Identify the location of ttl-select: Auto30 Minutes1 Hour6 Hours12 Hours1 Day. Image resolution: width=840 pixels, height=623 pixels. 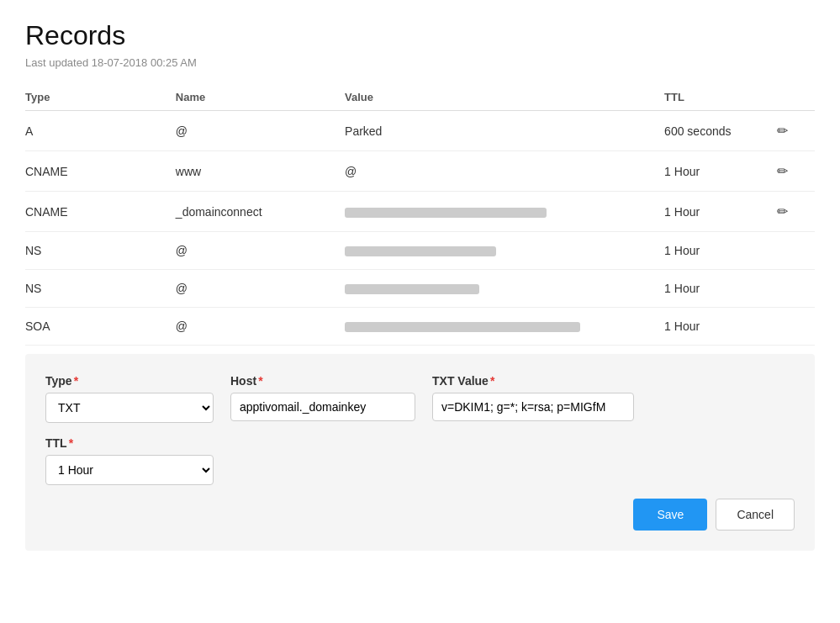
(129, 470).